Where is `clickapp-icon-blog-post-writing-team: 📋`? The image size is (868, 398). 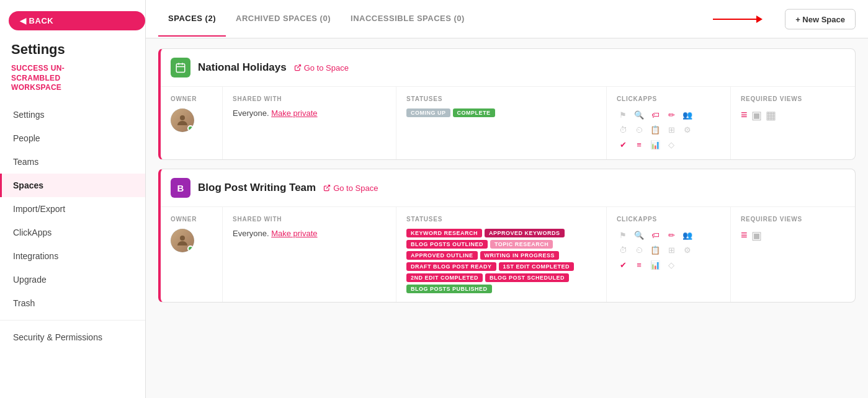 clickapp-icon-blog-post-writing-team: 📋 is located at coordinates (655, 250).